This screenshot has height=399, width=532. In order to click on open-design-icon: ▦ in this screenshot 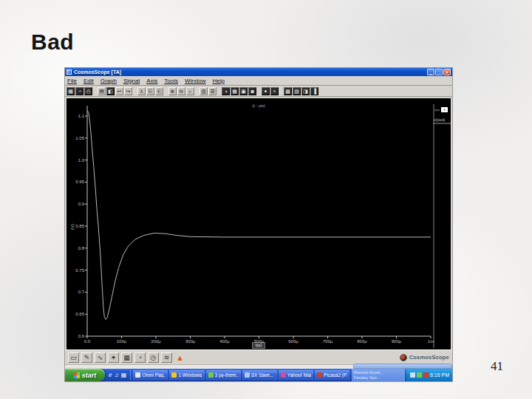, I will do `click(71, 92)`.